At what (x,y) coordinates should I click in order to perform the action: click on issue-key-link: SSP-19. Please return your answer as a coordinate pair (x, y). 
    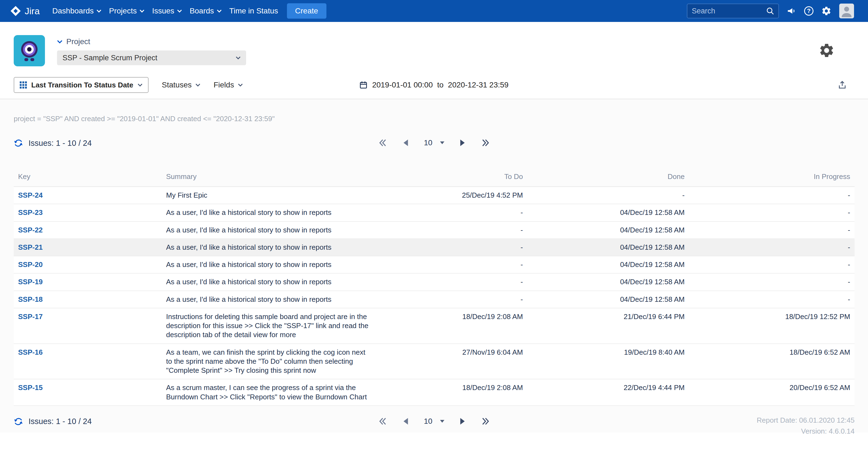
    Looking at the image, I should click on (30, 282).